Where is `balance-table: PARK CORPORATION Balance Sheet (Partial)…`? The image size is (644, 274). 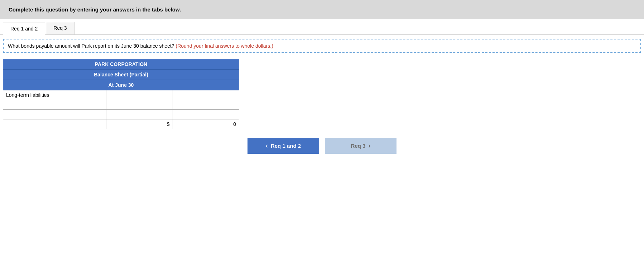
balance-table: PARK CORPORATION Balance Sheet (Partial)… is located at coordinates (121, 94).